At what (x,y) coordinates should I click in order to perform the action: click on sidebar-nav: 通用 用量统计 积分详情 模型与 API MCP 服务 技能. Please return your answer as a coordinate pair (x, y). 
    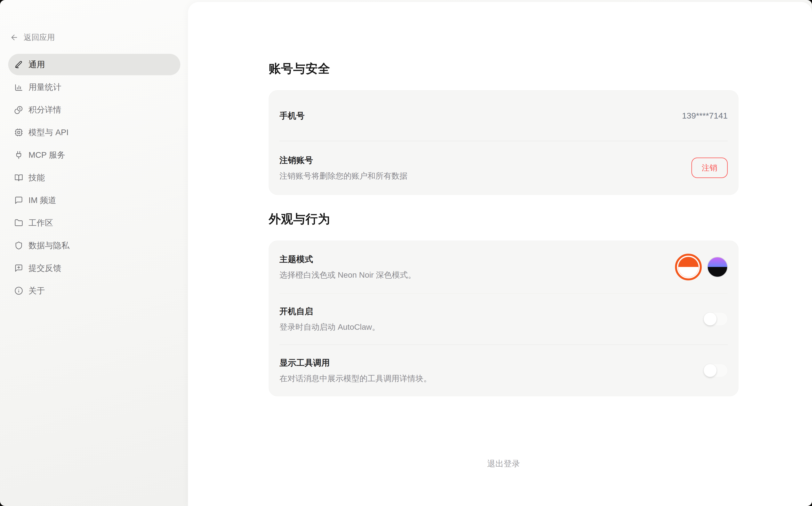
    Looking at the image, I should click on (94, 178).